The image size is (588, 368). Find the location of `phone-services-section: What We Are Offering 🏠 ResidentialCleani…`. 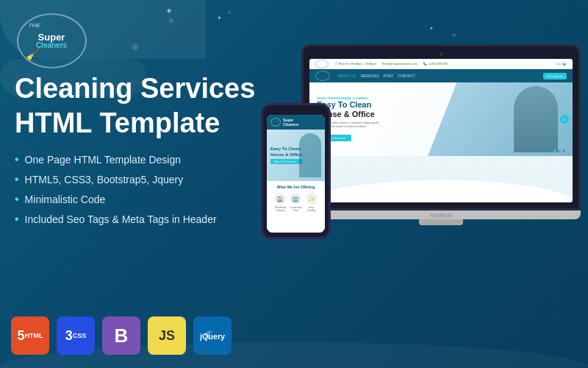

phone-services-section: What We Are Offering 🏠 ResidentialCleani… is located at coordinates (295, 207).